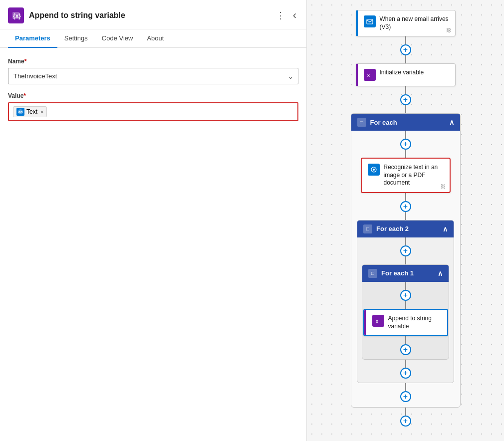  Describe the element at coordinates (392, 228) in the screenshot. I see `foreach2-label: For each 2` at that location.